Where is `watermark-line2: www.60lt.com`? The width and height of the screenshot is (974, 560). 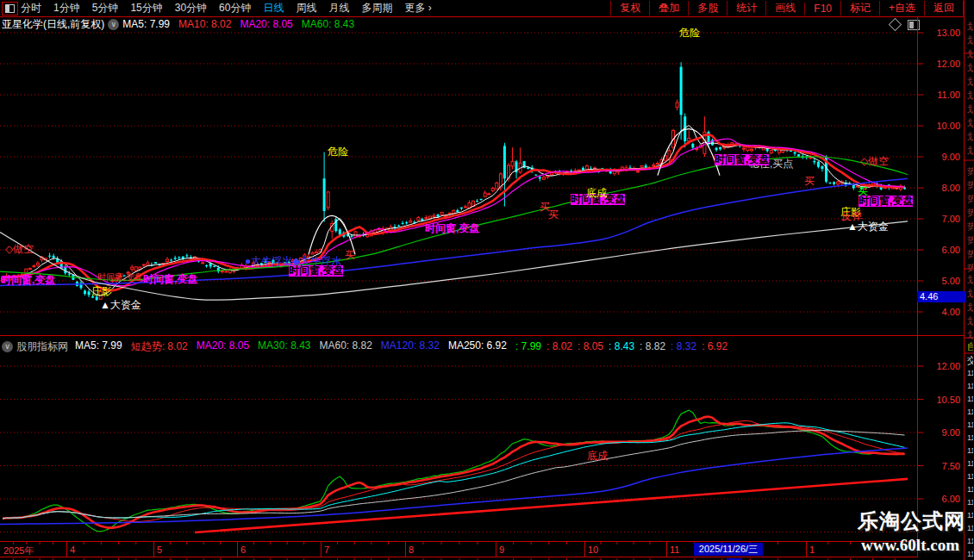
watermark-line2: www.60lt.com is located at coordinates (910, 545).